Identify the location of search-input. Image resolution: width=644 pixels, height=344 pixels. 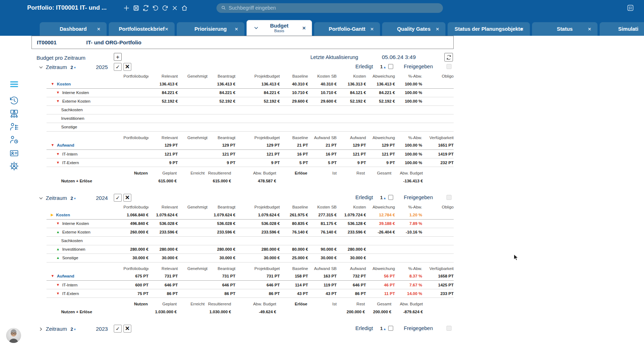
(329, 8).